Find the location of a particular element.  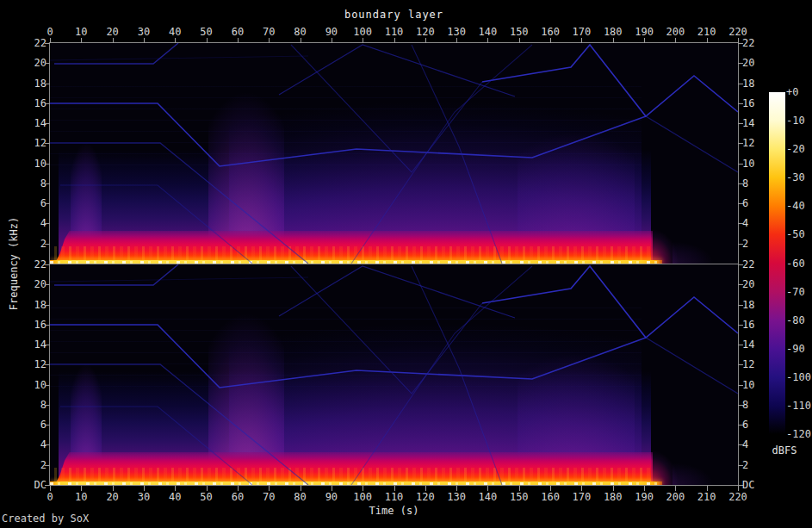

x-tick-label: 140 is located at coordinates (488, 32).